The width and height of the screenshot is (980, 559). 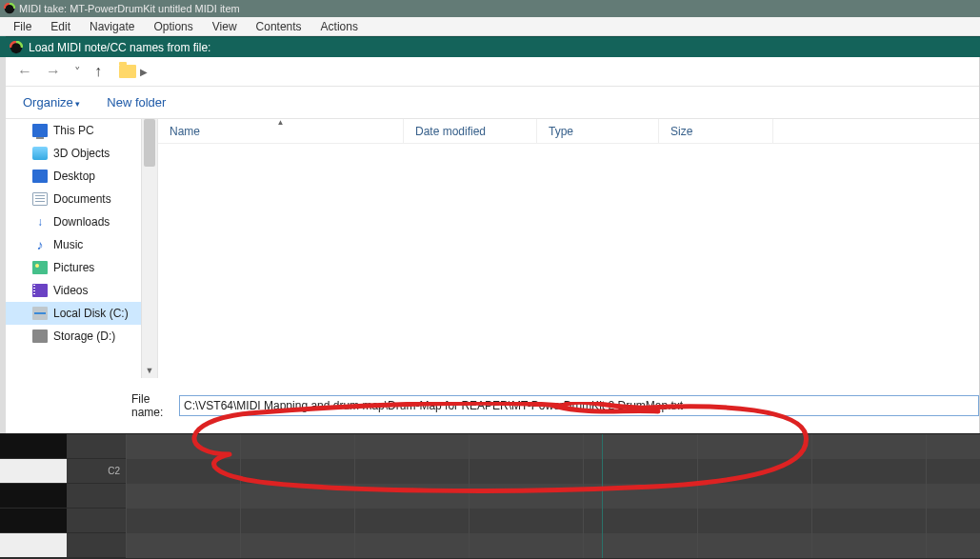 What do you see at coordinates (82, 336) in the screenshot?
I see `tree-item-storage-d-: Storage (D:)` at bounding box center [82, 336].